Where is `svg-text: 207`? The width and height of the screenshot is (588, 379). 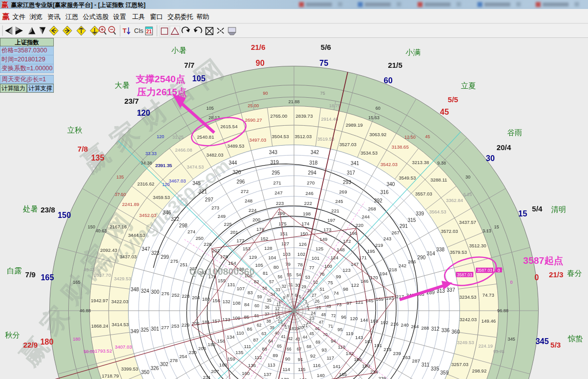 svg-text: 207 is located at coordinates (215, 371).